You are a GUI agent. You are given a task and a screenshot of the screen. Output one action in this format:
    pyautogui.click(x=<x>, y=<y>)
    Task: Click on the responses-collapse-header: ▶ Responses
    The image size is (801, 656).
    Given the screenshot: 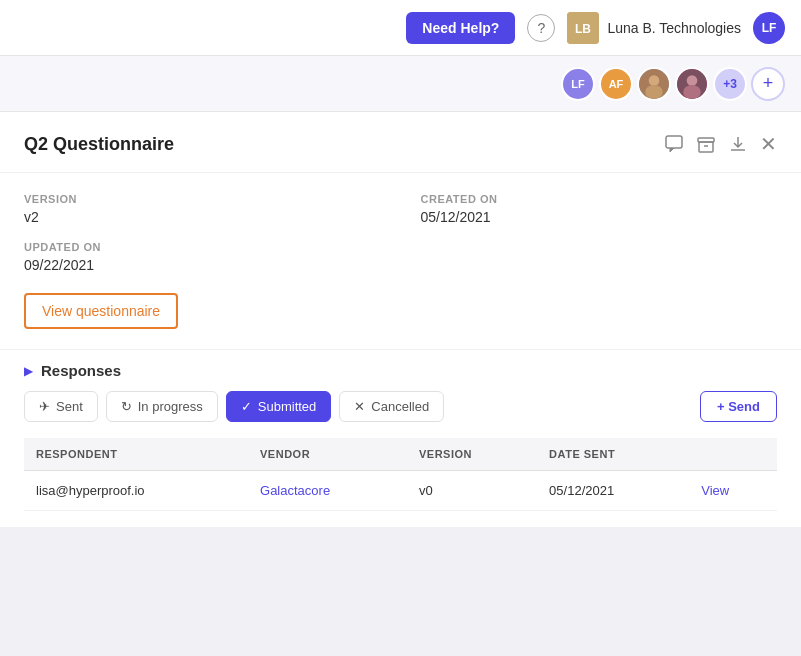 What is the action you would take?
    pyautogui.click(x=400, y=370)
    